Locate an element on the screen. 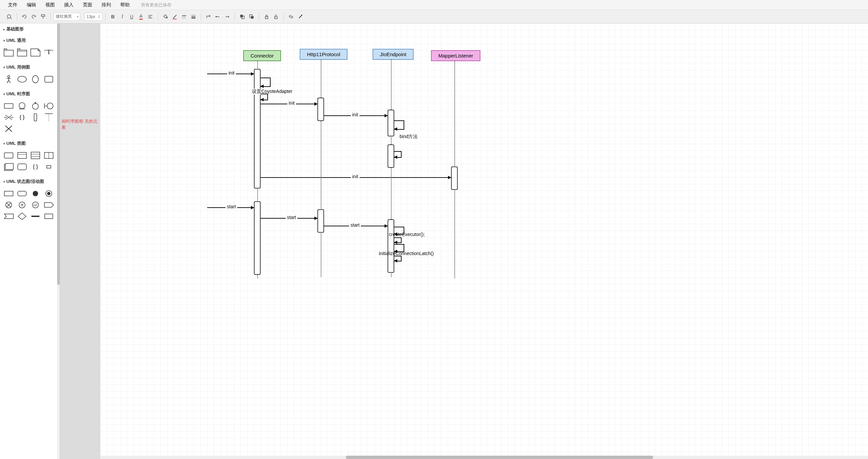 The height and width of the screenshot is (459, 868). shape-receive-icon is located at coordinates (9, 216).